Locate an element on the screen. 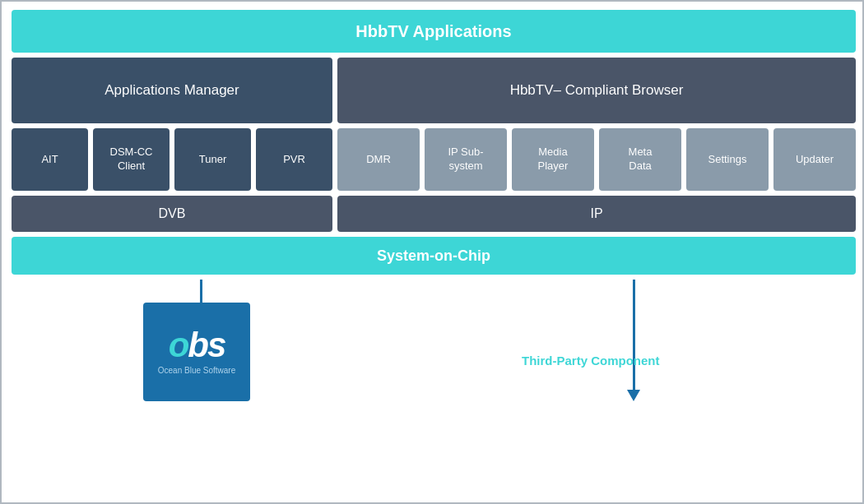 The height and width of the screenshot is (504, 864). module-ait-label: AIT is located at coordinates (49, 160).